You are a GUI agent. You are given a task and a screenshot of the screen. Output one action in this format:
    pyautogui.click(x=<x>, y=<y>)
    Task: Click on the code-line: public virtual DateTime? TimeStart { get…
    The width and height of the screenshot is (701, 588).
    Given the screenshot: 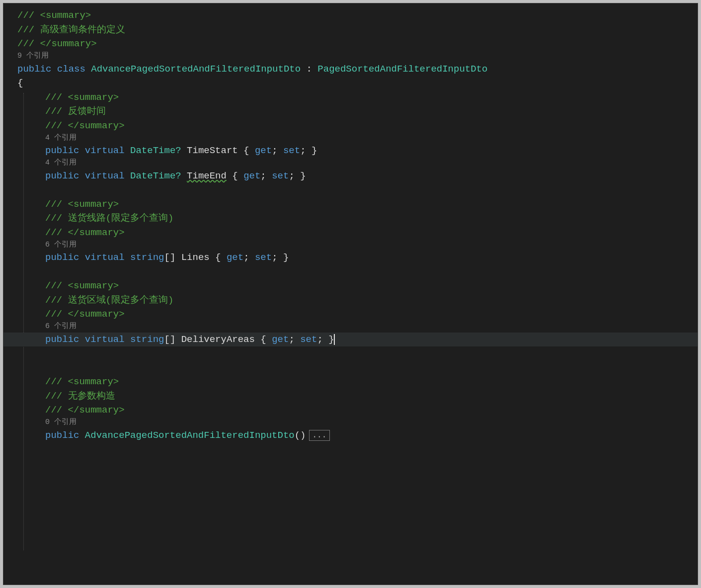 What is the action you would take?
    pyautogui.click(x=351, y=151)
    